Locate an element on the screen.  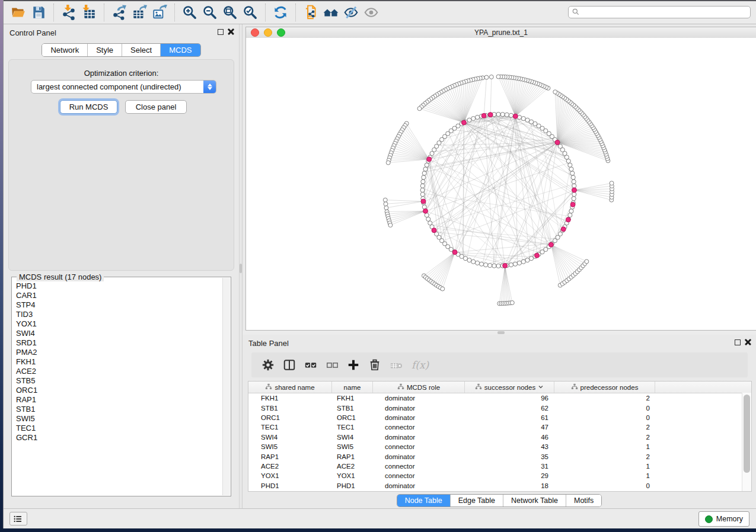
column-header-predecessor-nodes: predecessor nodes is located at coordinates (605, 387).